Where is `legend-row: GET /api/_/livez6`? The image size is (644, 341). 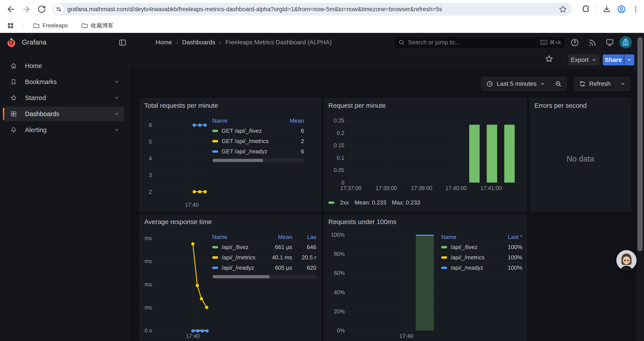
legend-row: GET /api/_/livez6 is located at coordinates (258, 131).